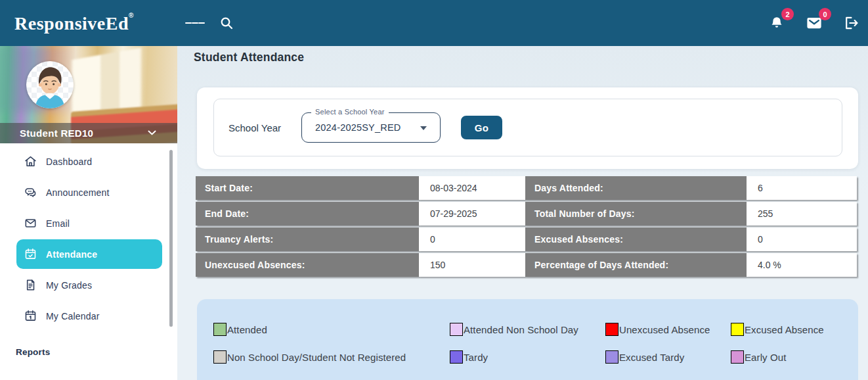  I want to click on select-floating-label: Select a School Year, so click(350, 112).